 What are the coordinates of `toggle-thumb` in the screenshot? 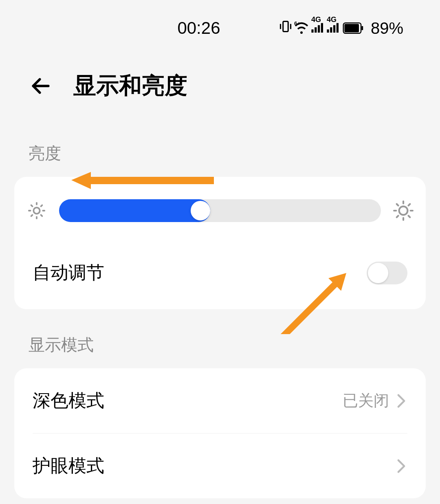 It's located at (378, 273).